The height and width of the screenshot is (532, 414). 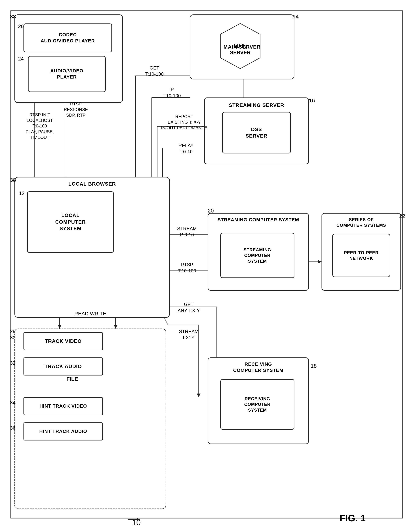 I want to click on hint-track-video-box: HINT TRACK VIDEO, so click(x=63, y=406).